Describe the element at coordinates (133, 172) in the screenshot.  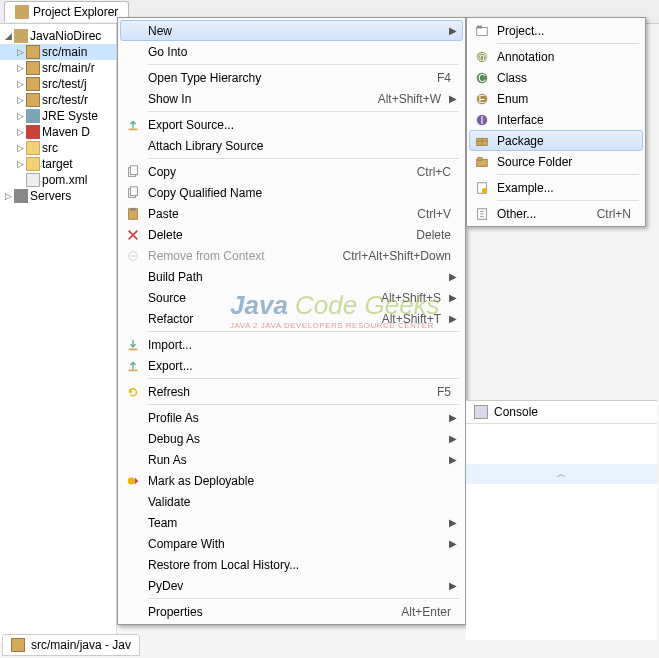
I see `copy-icon` at that location.